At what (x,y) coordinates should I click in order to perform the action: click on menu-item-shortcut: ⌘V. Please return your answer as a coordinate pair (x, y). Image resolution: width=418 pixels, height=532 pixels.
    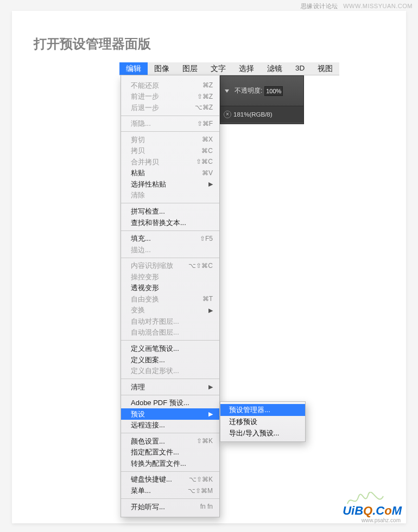
    Looking at the image, I should click on (207, 173).